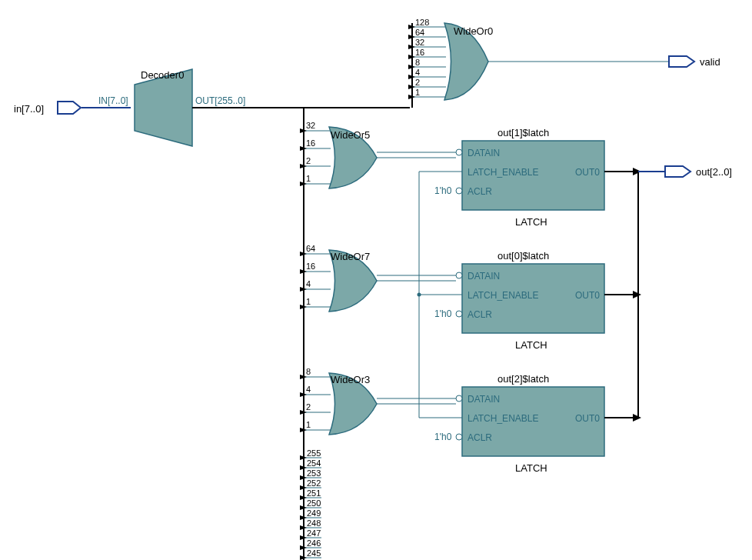 This screenshot has height=560, width=752. What do you see at coordinates (695, 62) in the screenshot?
I see `valid-port: valid` at bounding box center [695, 62].